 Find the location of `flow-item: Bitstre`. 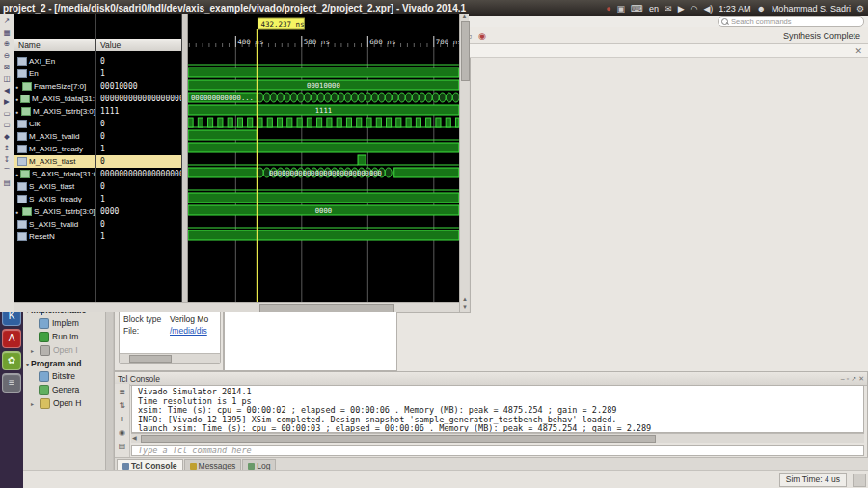

flow-item: Bitstre is located at coordinates (68, 376).